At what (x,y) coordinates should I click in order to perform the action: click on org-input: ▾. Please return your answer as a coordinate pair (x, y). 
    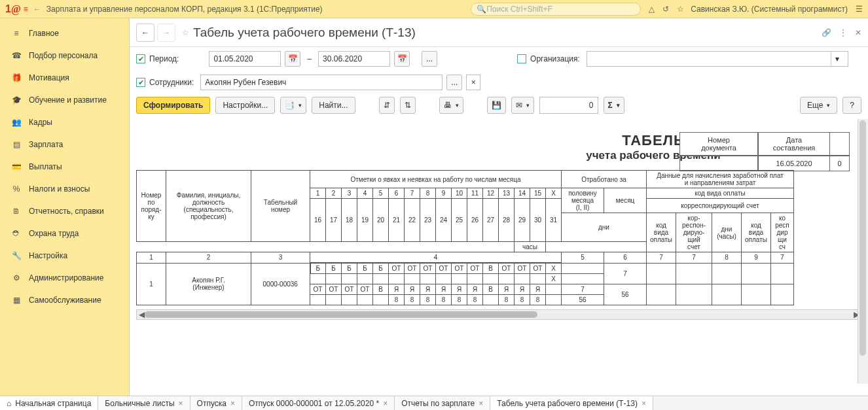
    Looking at the image, I should click on (717, 59).